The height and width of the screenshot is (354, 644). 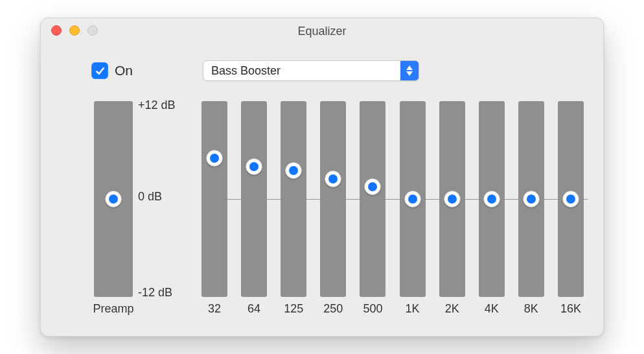 I want to click on band-1k: 1K, so click(x=413, y=211).